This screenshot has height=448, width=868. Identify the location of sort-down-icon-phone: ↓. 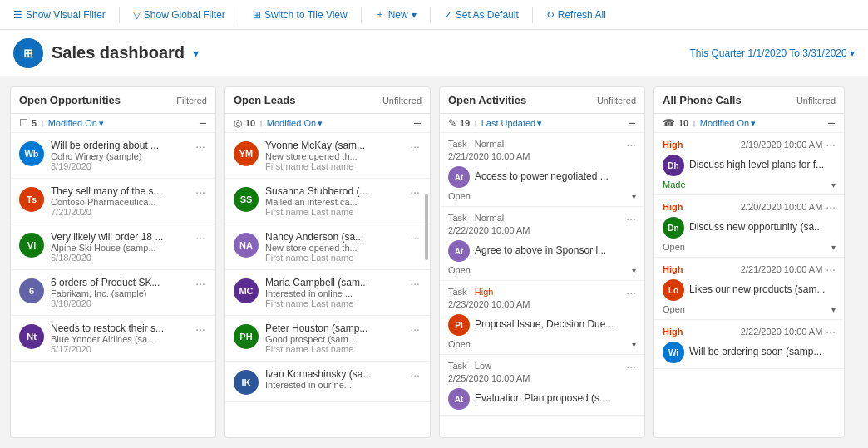
(694, 123).